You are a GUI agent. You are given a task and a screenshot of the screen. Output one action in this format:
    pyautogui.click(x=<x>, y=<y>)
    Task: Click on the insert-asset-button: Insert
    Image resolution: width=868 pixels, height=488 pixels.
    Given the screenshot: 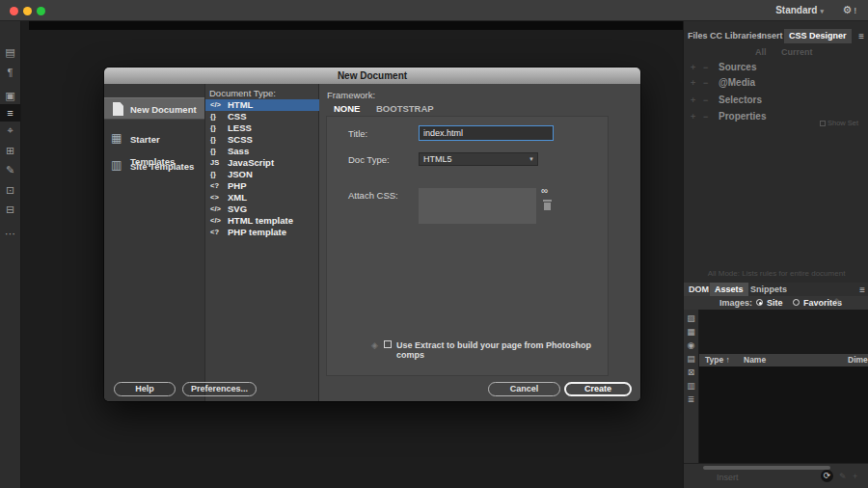 What is the action you would take?
    pyautogui.click(x=727, y=477)
    